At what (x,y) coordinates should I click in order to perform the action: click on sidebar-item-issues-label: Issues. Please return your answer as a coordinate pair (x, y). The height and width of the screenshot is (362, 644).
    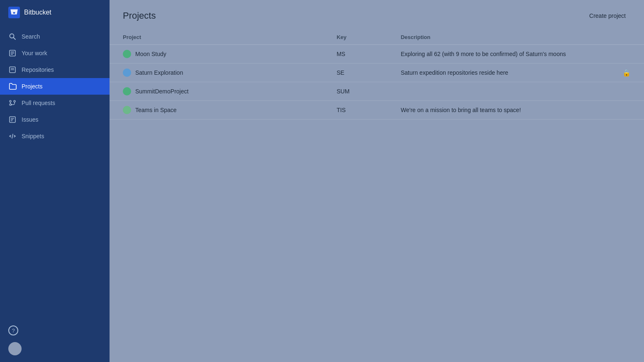
    Looking at the image, I should click on (30, 120).